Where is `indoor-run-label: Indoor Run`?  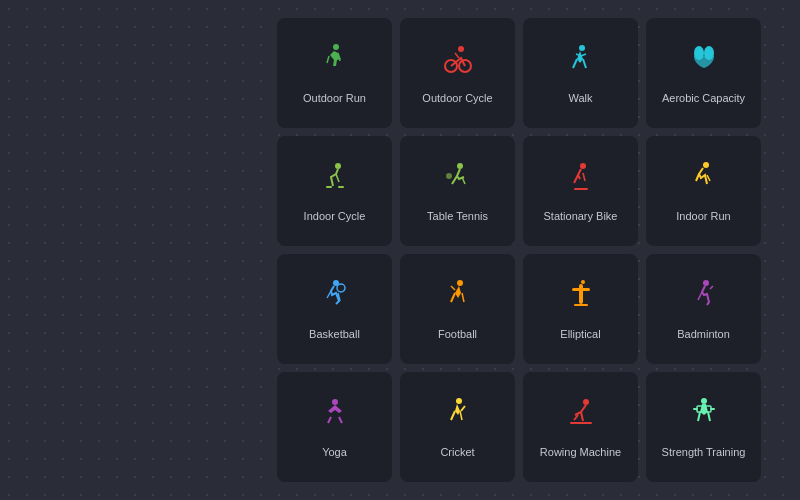 indoor-run-label: Indoor Run is located at coordinates (703, 216).